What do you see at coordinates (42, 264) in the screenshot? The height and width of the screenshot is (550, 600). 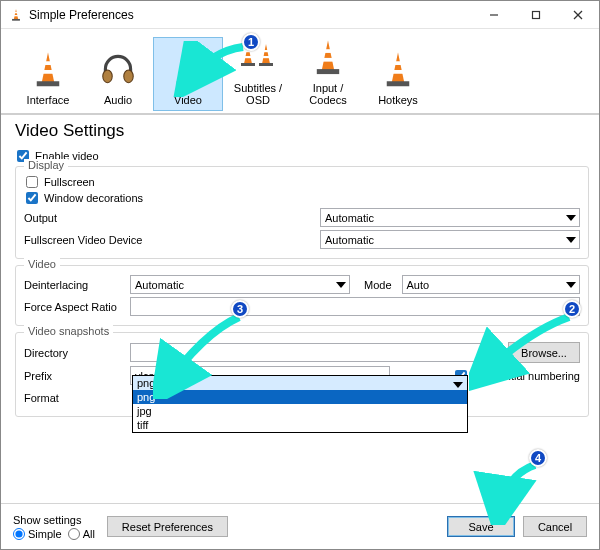 I see `group-video-title: Video` at bounding box center [42, 264].